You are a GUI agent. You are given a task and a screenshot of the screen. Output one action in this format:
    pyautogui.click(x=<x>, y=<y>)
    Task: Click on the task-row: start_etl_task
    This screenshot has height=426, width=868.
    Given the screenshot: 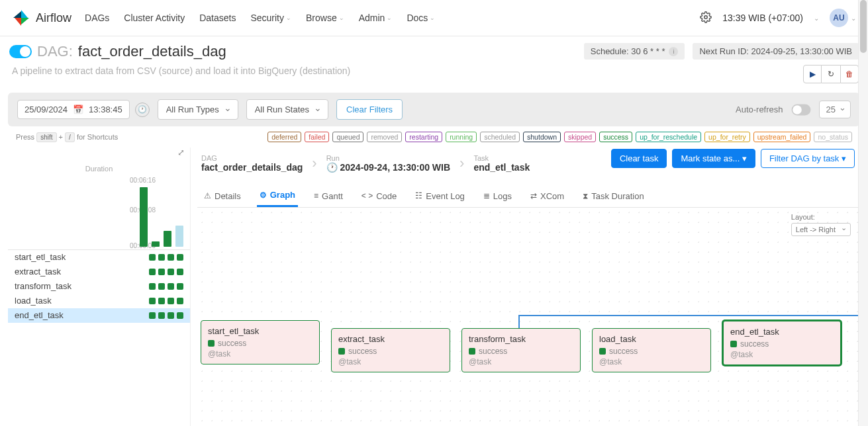 What is the action you would take?
    pyautogui.click(x=99, y=257)
    